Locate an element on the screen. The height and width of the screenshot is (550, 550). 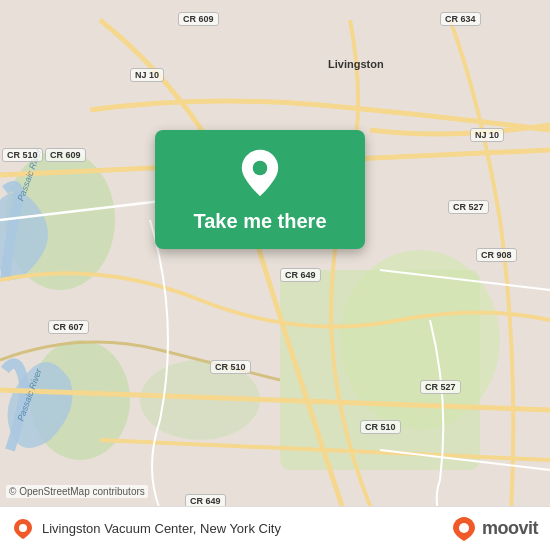
road-label-cr609-mid: CR 609 is located at coordinates (66, 155).